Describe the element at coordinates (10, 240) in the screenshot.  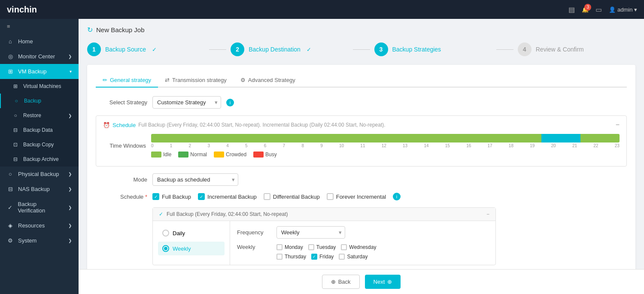
I see `system-icon: ⚙` at that location.